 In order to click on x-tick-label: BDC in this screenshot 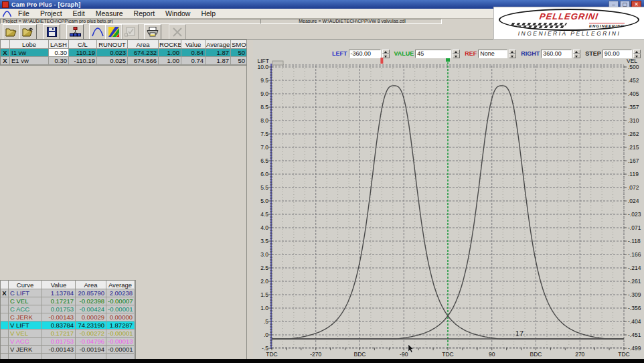, I will do `click(536, 354)`.